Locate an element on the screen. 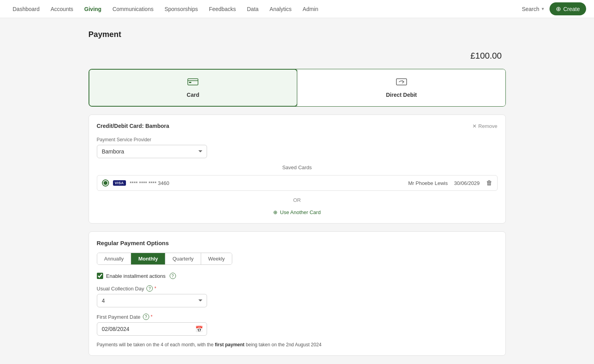  remove-x-icon: ✕ is located at coordinates (475, 126).